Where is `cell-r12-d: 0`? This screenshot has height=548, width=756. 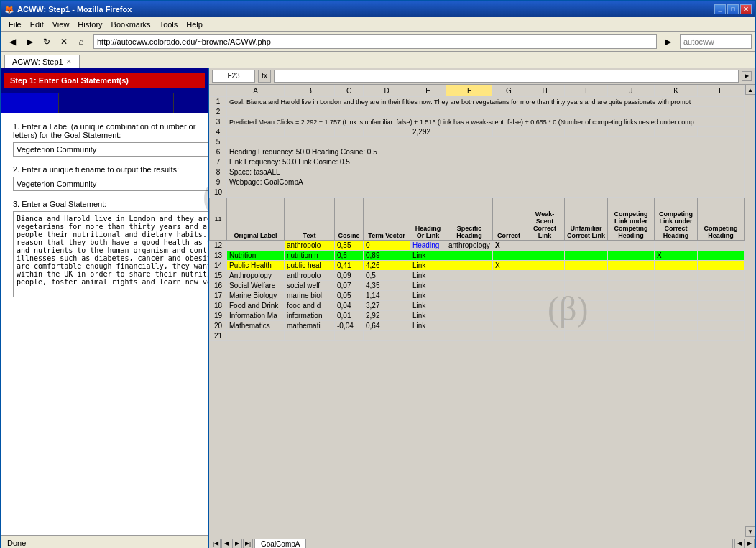 cell-r12-d: 0 is located at coordinates (387, 246).